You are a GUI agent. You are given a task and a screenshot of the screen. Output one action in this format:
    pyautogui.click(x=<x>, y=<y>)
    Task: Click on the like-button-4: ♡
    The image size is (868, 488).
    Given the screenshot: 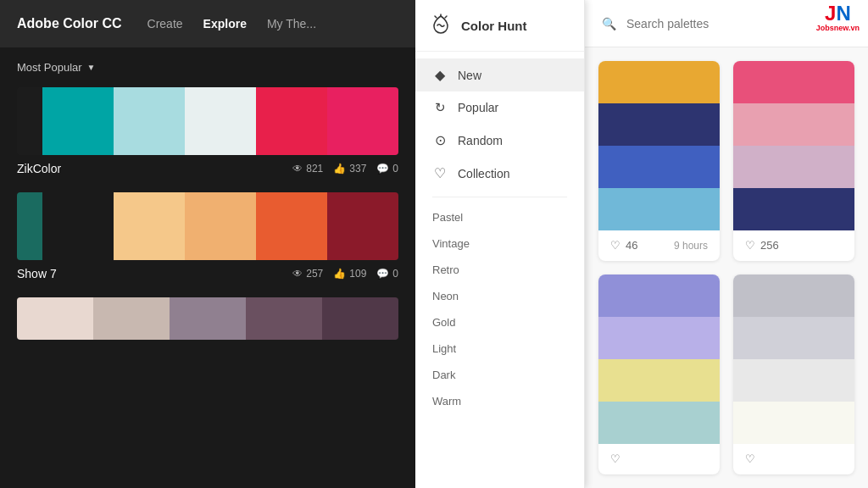 What is the action you would take?
    pyautogui.click(x=750, y=459)
    